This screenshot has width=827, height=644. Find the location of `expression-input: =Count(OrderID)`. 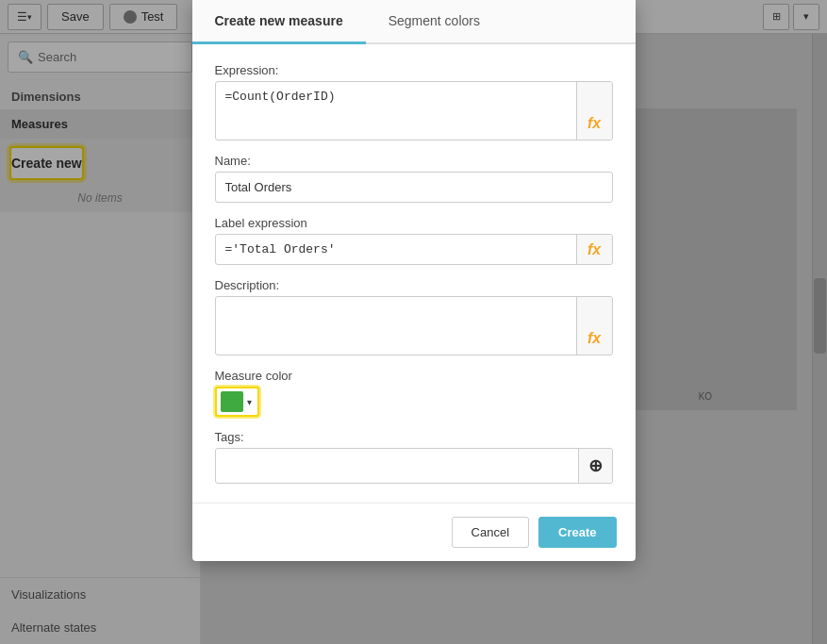

expression-input: =Count(OrderID) is located at coordinates (396, 111).